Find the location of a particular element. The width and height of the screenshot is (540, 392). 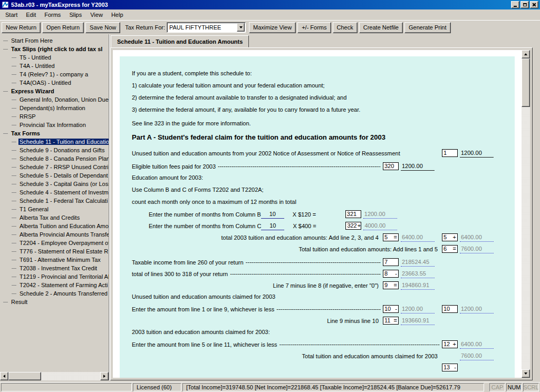

line-number-box: 5= is located at coordinates (391, 237).